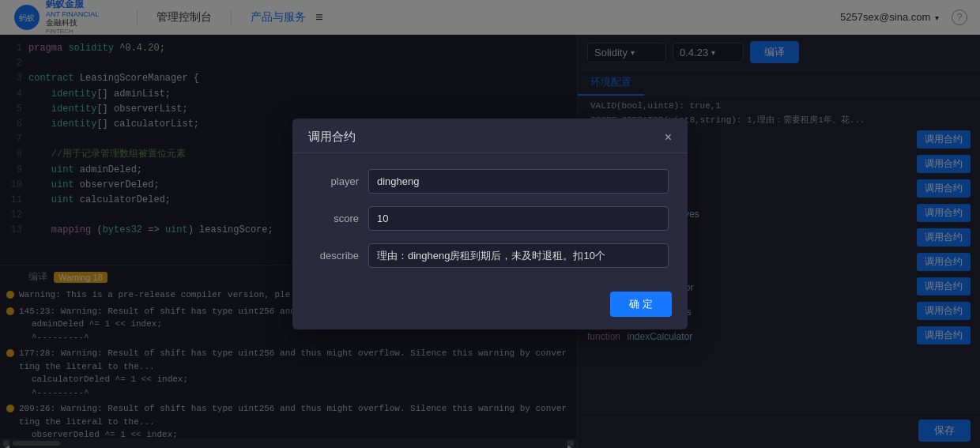 This screenshot has width=980, height=448. Describe the element at coordinates (518, 256) in the screenshot. I see `describe-input` at that location.